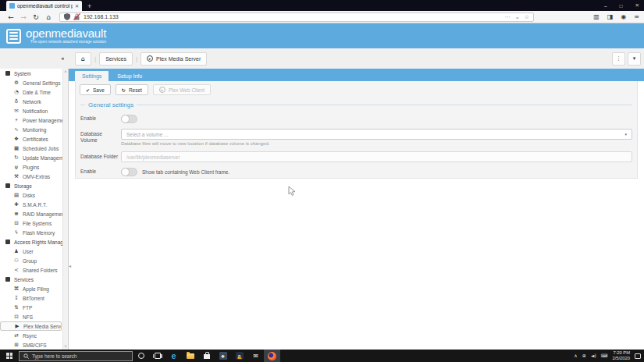  Describe the element at coordinates (634, 59) in the screenshot. I see `caret-down-button: ▾` at that location.